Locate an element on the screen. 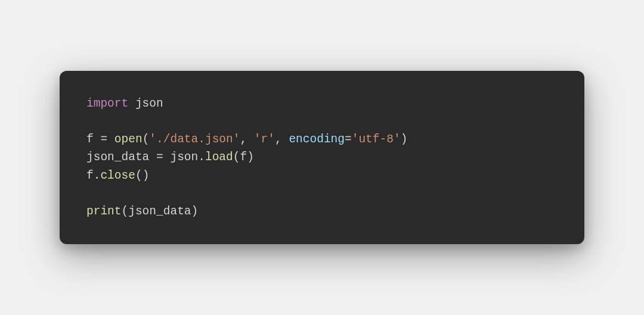 The width and height of the screenshot is (644, 315). variable: json_data is located at coordinates (122, 157).